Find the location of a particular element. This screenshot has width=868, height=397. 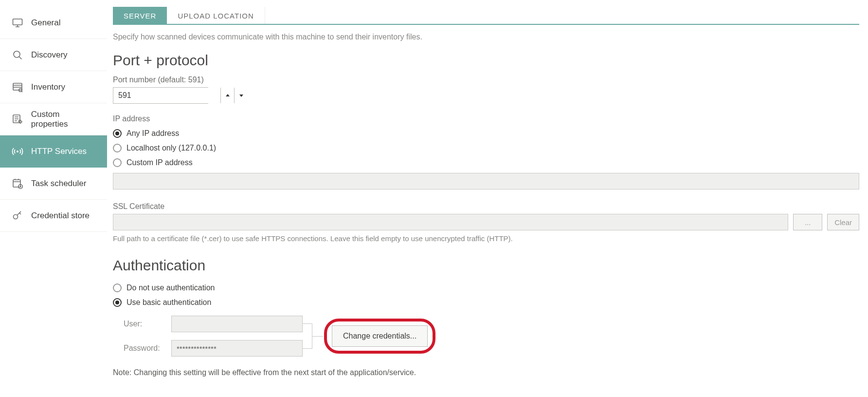

search-icon is located at coordinates (18, 55).